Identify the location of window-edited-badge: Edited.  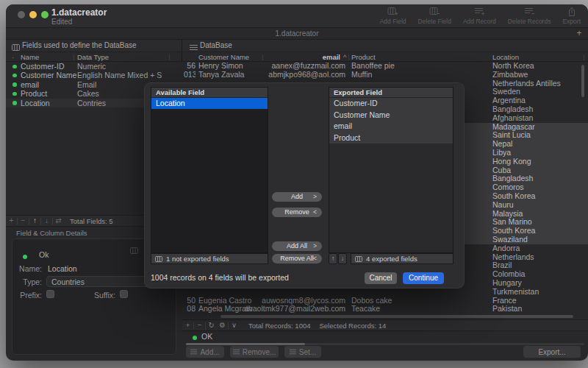
(62, 22).